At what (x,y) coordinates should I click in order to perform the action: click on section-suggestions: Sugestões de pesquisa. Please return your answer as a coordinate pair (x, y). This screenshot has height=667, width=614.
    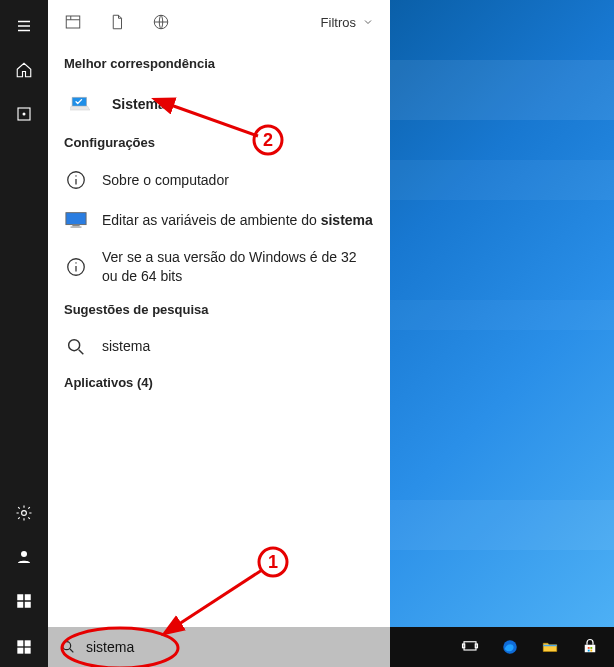
    Looking at the image, I should click on (219, 310).